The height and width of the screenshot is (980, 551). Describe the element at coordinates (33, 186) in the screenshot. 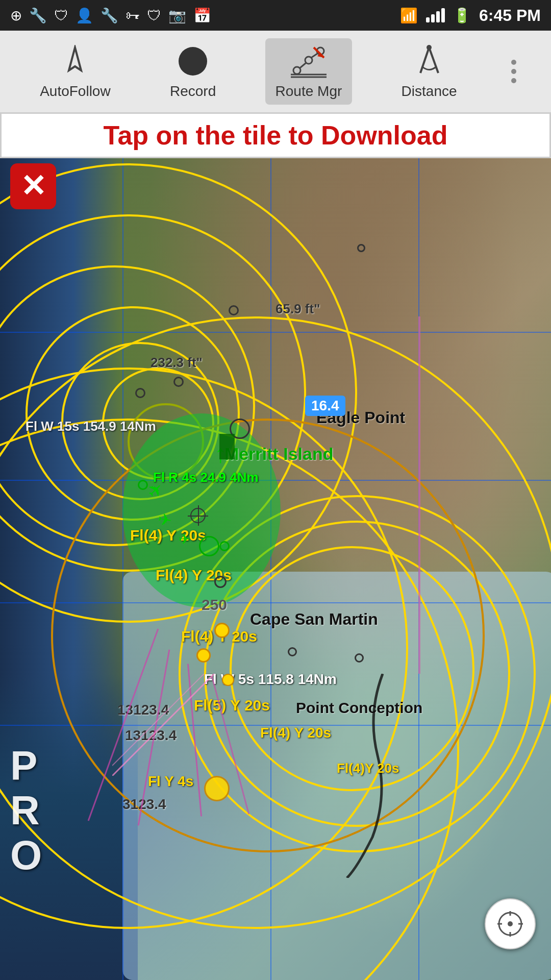

I see `close-button: ✕` at that location.